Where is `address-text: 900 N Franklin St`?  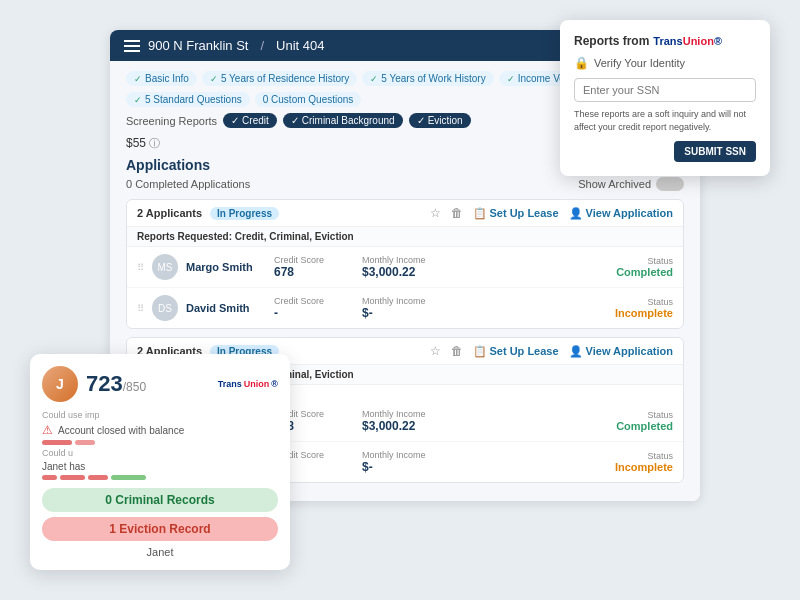
address-text: 900 N Franklin St is located at coordinates (198, 46).